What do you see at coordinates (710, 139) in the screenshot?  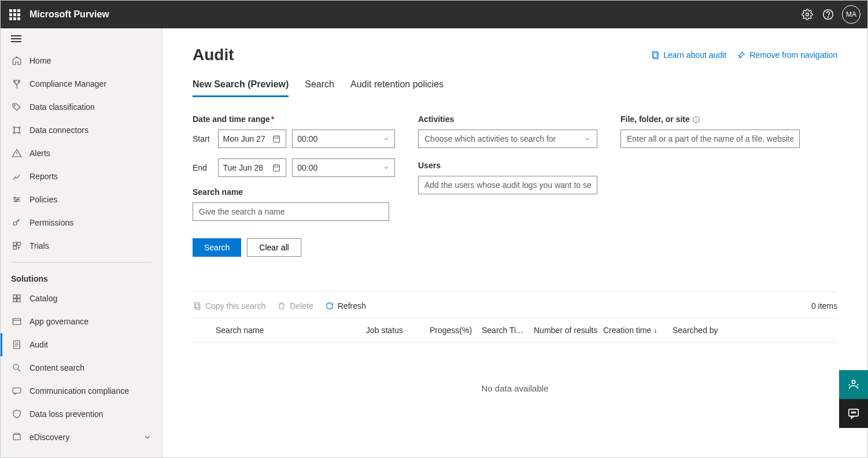 I see `file-input` at bounding box center [710, 139].